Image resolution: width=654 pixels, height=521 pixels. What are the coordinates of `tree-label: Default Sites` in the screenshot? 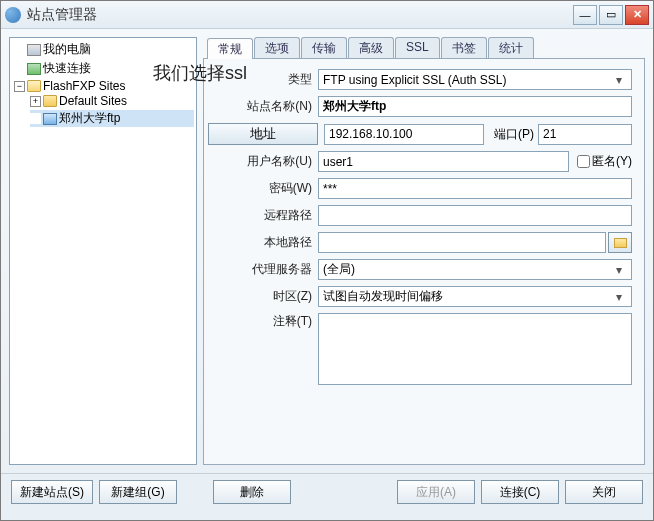 It's located at (93, 101).